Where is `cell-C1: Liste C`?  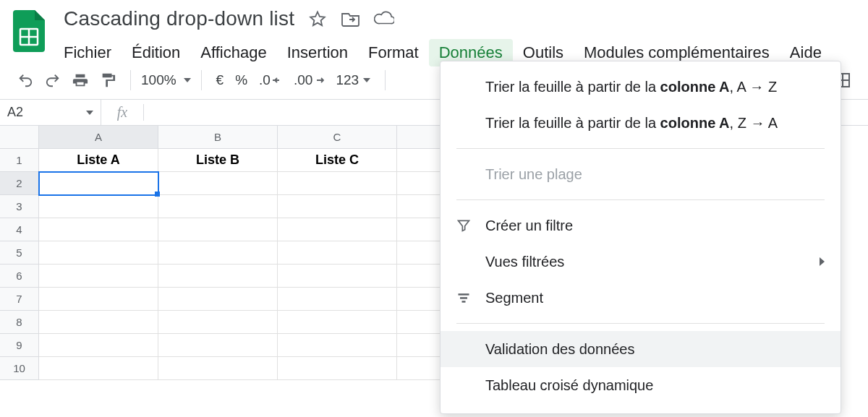 cell-C1: Liste C is located at coordinates (337, 160).